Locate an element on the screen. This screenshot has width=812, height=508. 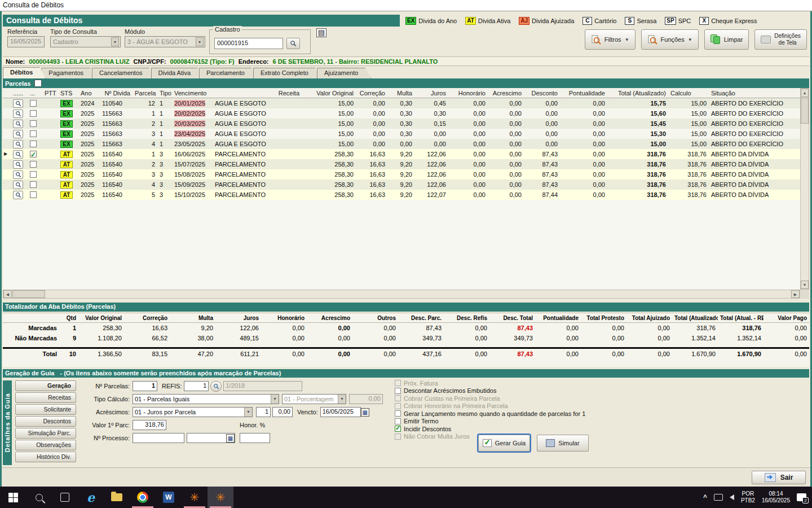
file-explorer-button is located at coordinates (117, 497).